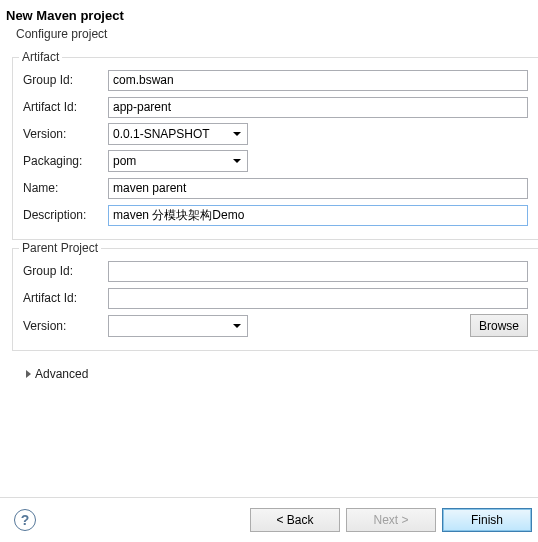 This screenshot has width=538, height=542. I want to click on version-combo: 0.0.1-SNAPSHOT, so click(178, 134).